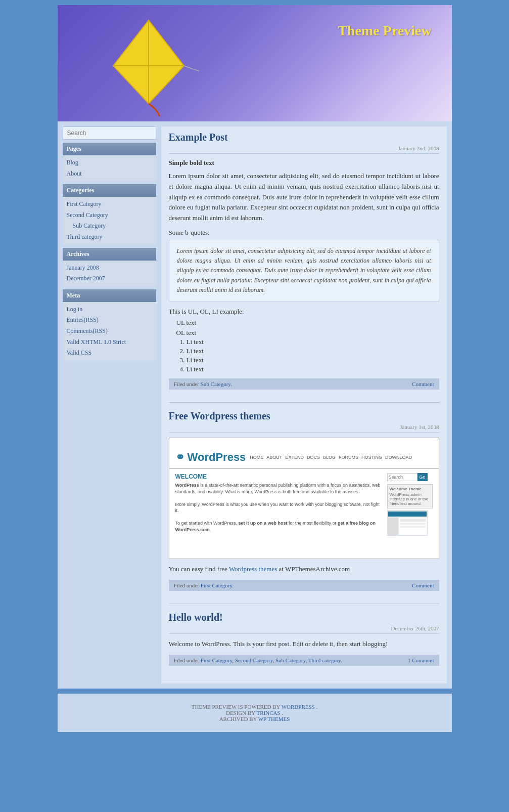  I want to click on archives-heading: Archives, so click(109, 254).